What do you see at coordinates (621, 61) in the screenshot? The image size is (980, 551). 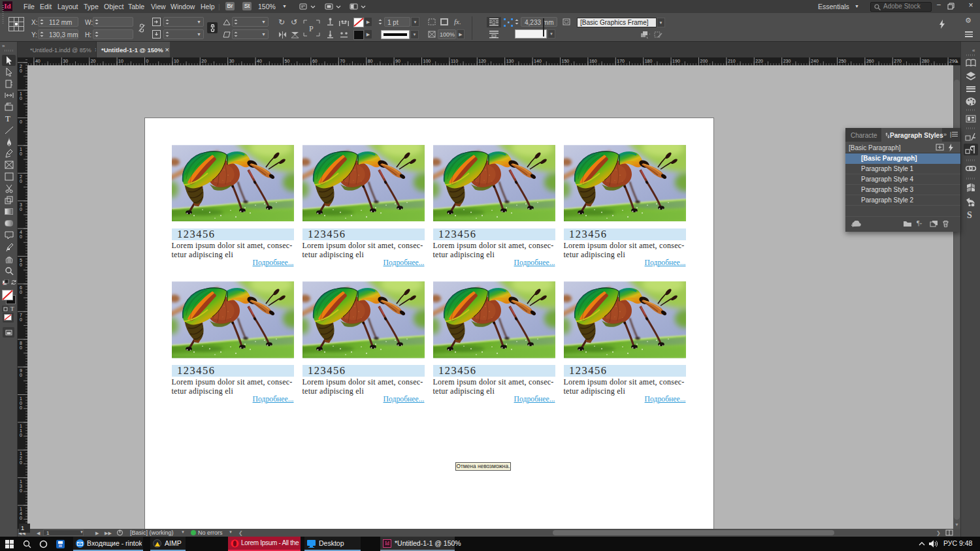 I see `svg-text: 170` at bounding box center [621, 61].